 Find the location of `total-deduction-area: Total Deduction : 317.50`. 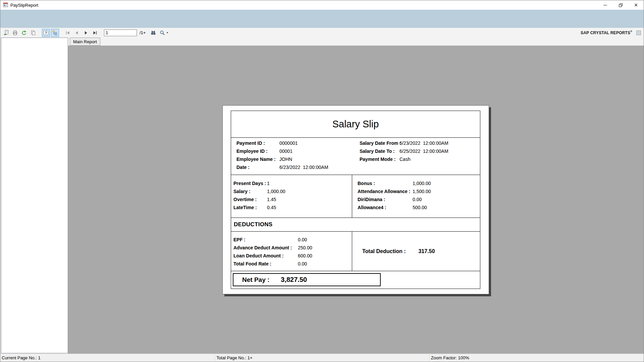

total-deduction-area: Total Deduction : 317.50 is located at coordinates (416, 251).